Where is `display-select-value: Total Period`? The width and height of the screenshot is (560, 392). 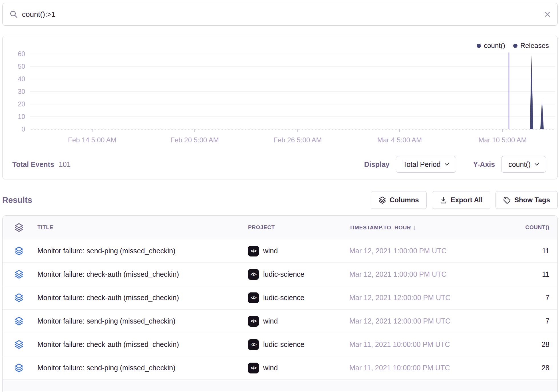 display-select-value: Total Period is located at coordinates (422, 164).